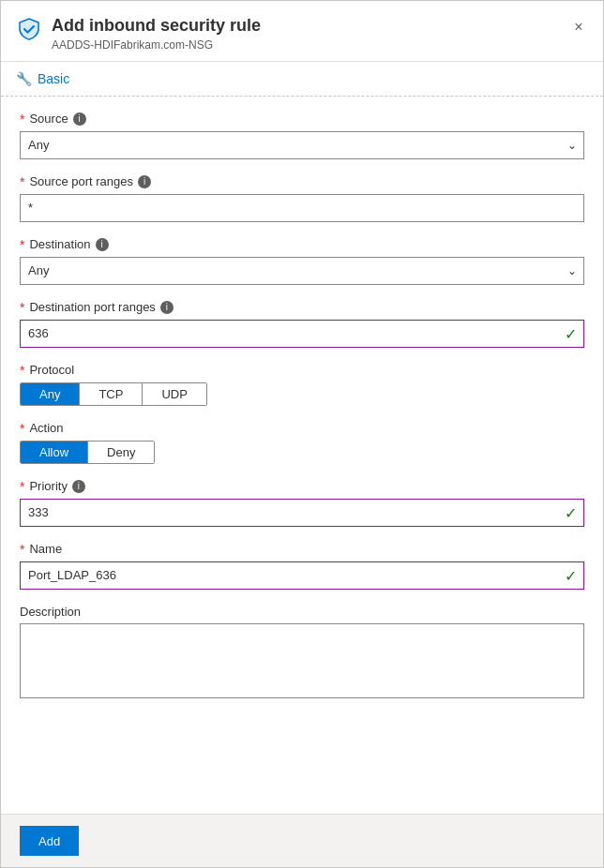 This screenshot has height=868, width=604. Describe the element at coordinates (302, 513) in the screenshot. I see `priority-validated-wrapper: ✓` at that location.